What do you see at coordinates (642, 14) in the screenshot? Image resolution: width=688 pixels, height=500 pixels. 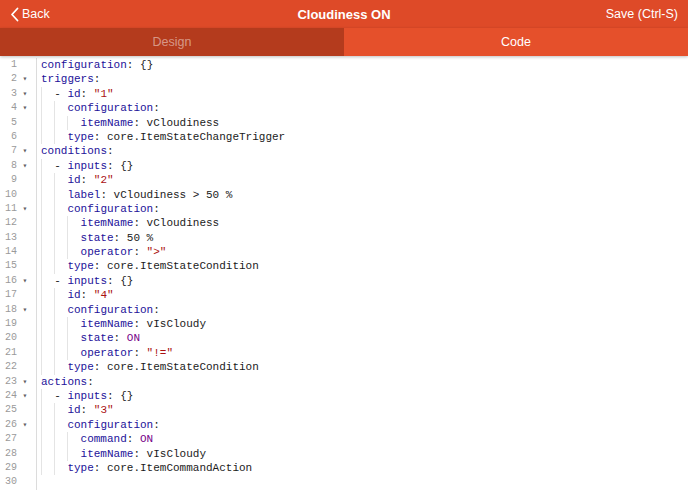 I see `save-button: Save (Ctrl-S)` at bounding box center [642, 14].